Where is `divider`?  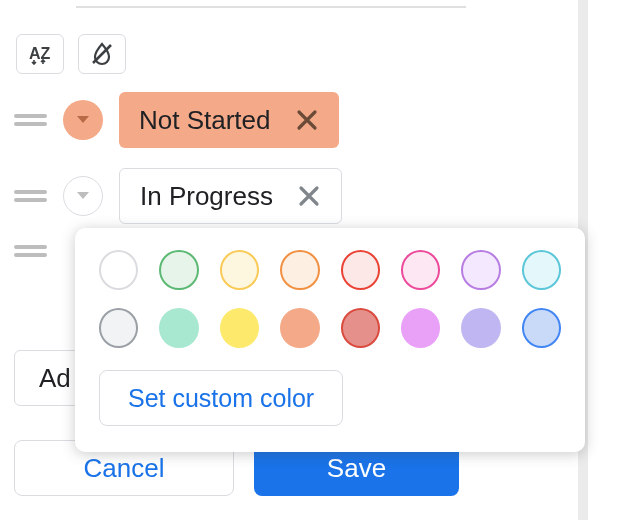
divider is located at coordinates (271, 7).